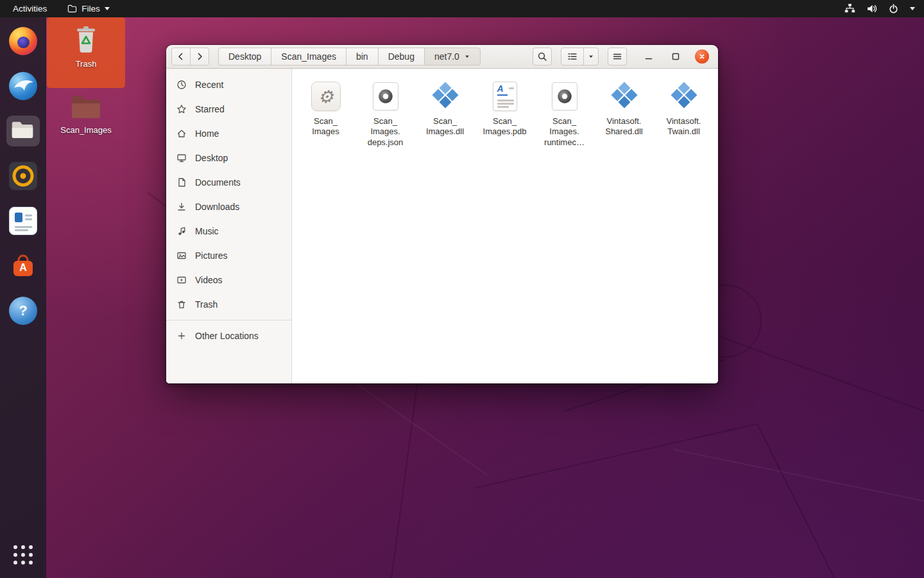 The width and height of the screenshot is (924, 578). I want to click on menu-icon, so click(617, 57).